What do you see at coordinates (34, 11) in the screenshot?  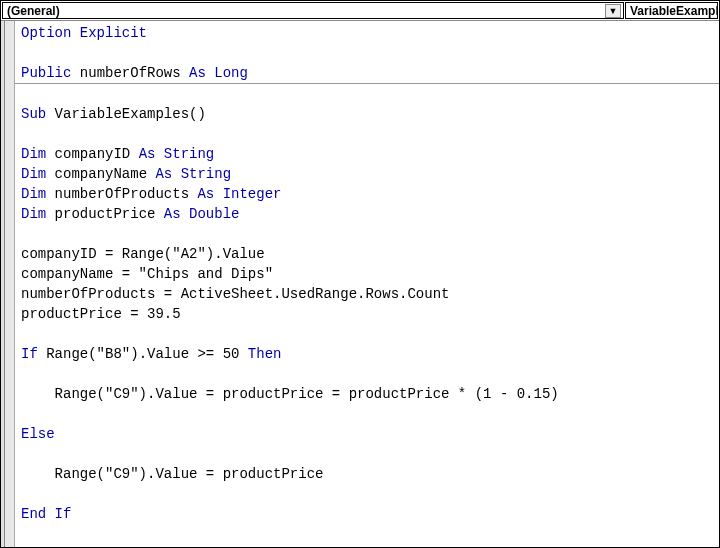 I see `object-dropdown-label: (General)` at bounding box center [34, 11].